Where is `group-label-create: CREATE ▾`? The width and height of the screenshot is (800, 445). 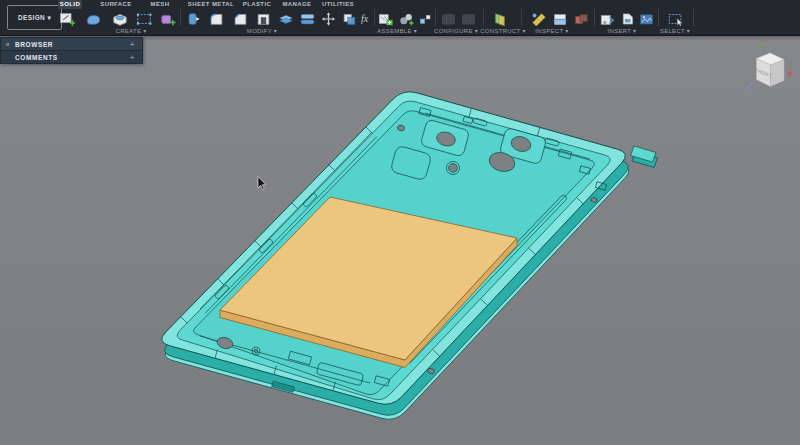 group-label-create: CREATE ▾ is located at coordinates (131, 31).